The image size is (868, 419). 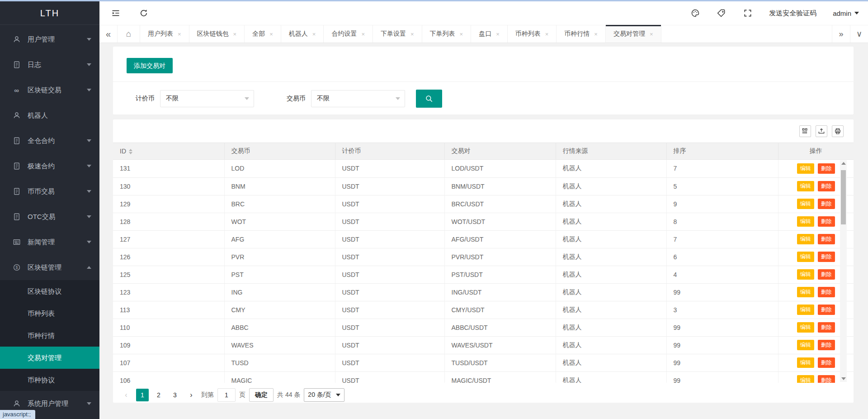 What do you see at coordinates (50, 90) in the screenshot?
I see `sidebar-item-2: ∞区块链交易` at bounding box center [50, 90].